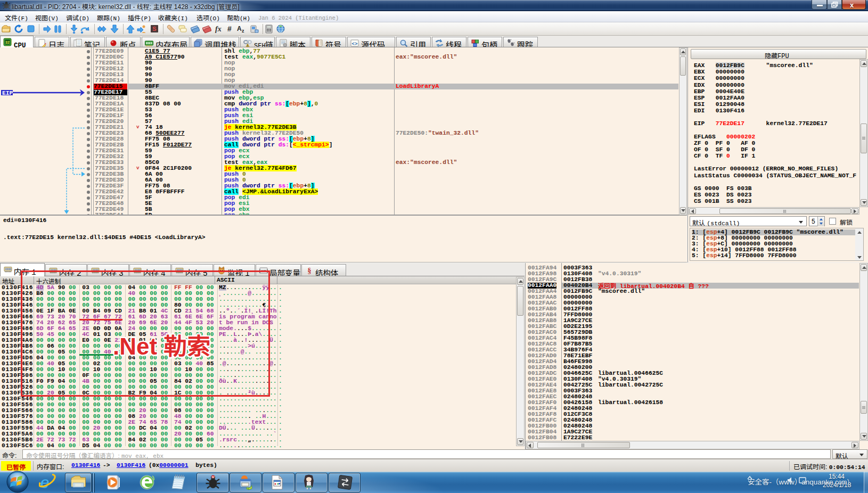  What do you see at coordinates (218, 29) in the screenshot?
I see `svg-text: fx` at bounding box center [218, 29].